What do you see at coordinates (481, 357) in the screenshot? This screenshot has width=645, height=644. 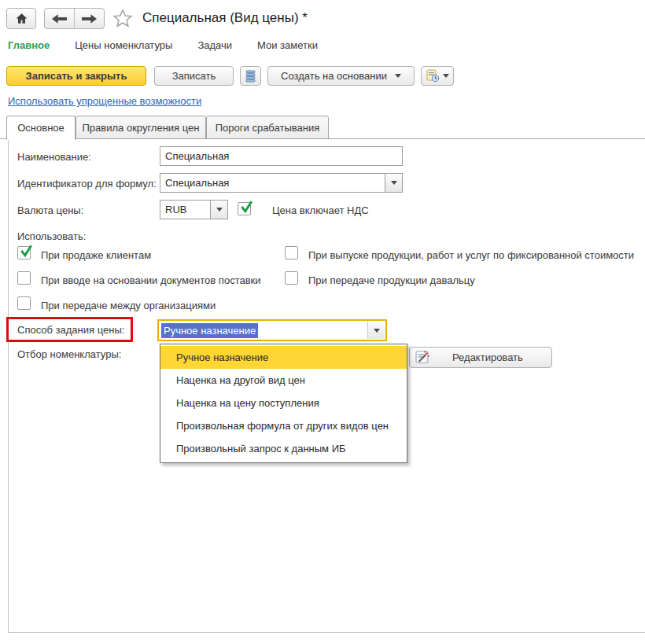 I see `edit-selection-button: Редактировать` at bounding box center [481, 357].